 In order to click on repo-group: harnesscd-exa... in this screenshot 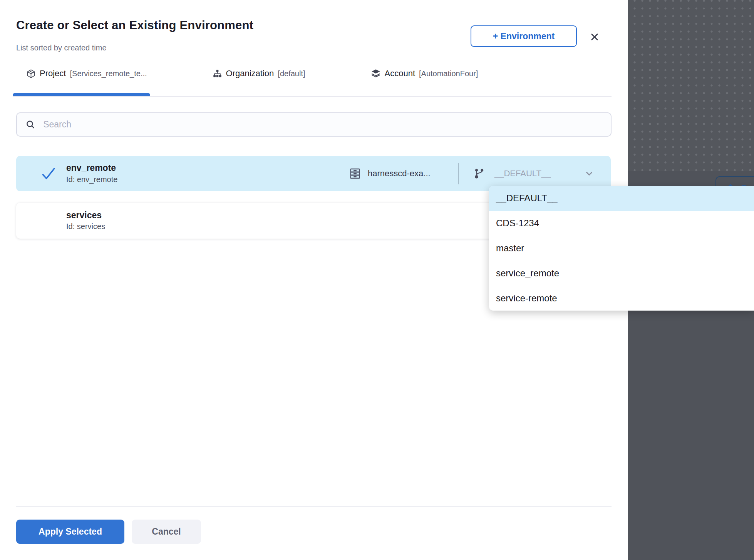, I will do `click(390, 174)`.